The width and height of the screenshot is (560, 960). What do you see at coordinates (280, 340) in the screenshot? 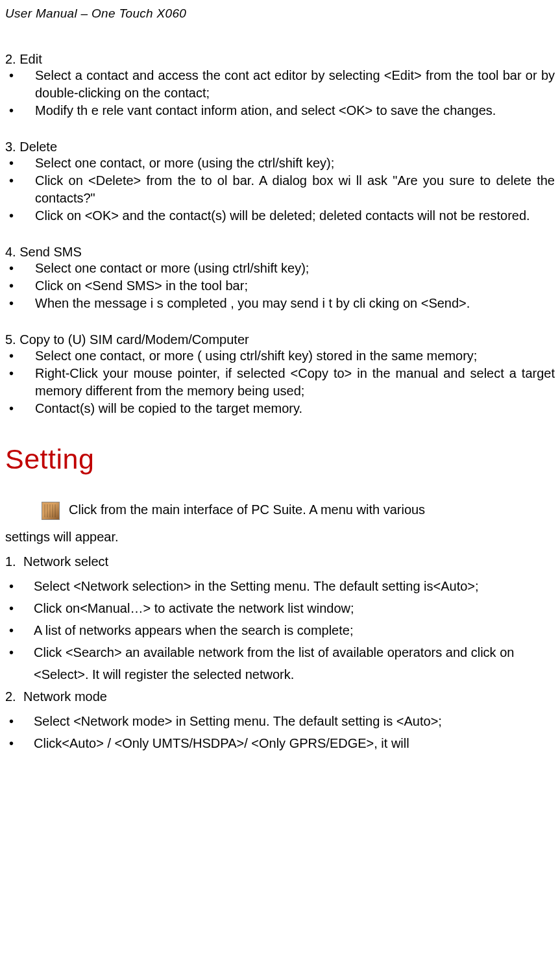
I see `section-5-title: 5. Copy to (U) SIM card/Modem/Computer` at bounding box center [280, 340].